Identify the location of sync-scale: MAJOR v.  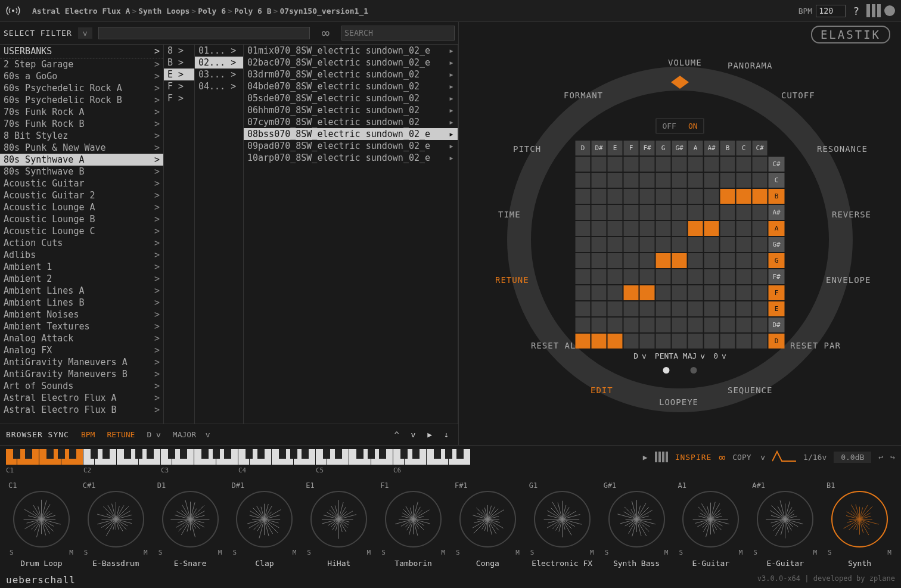
(192, 435).